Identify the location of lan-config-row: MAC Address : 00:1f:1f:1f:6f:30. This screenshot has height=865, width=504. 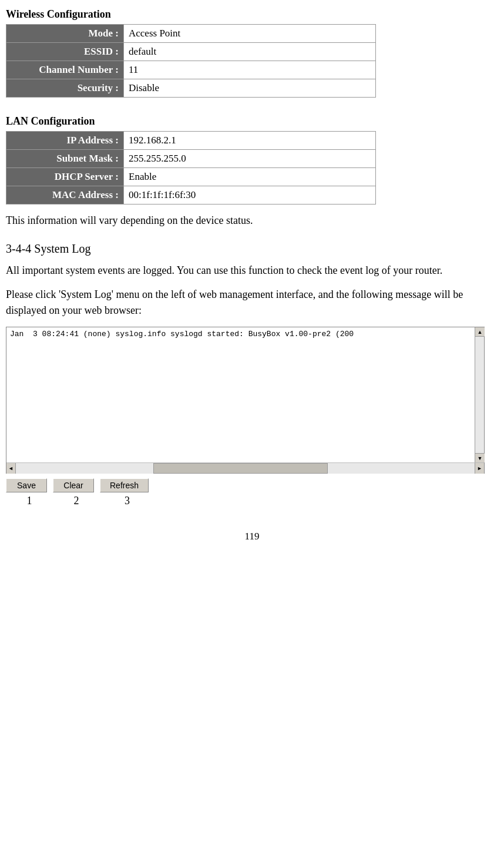
(191, 195).